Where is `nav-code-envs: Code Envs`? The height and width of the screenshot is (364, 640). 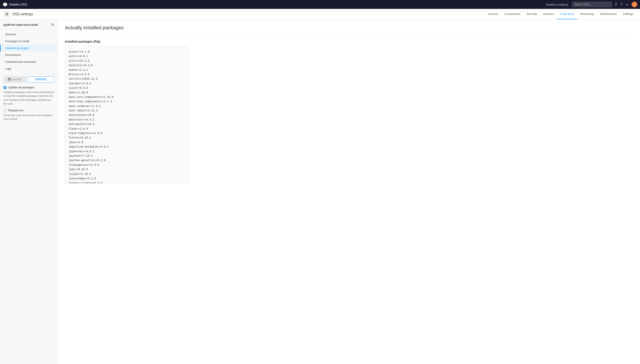 nav-code-envs: Code Envs is located at coordinates (567, 14).